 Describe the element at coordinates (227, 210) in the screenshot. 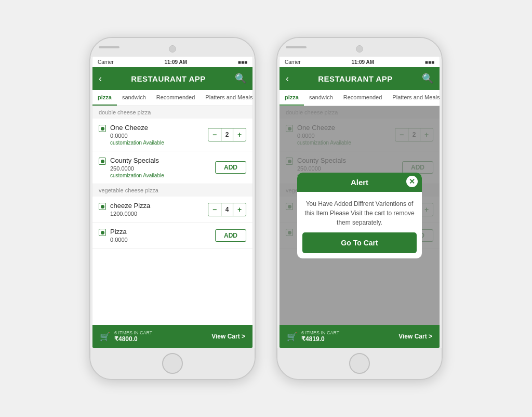

I see `phone1-qty-control-3: − 4 +` at that location.